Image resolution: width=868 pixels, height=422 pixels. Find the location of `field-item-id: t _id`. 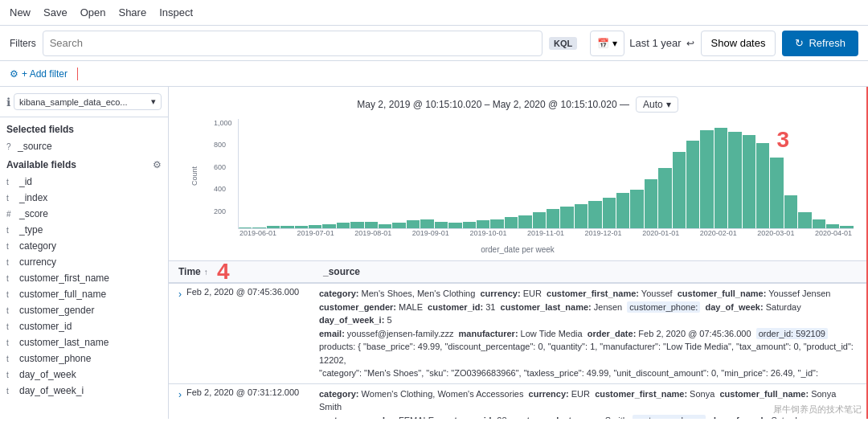

field-item-id: t _id is located at coordinates (84, 182).